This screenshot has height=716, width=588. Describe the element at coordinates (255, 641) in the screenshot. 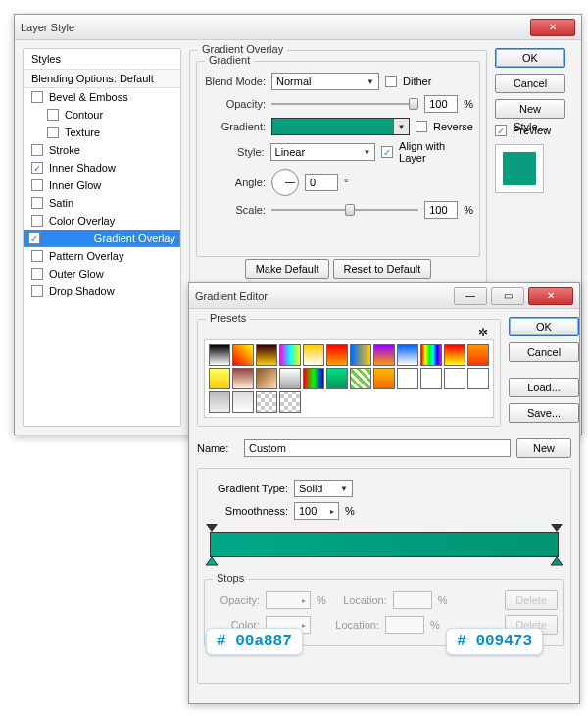

I see `color-callout-left: # 00a887` at that location.